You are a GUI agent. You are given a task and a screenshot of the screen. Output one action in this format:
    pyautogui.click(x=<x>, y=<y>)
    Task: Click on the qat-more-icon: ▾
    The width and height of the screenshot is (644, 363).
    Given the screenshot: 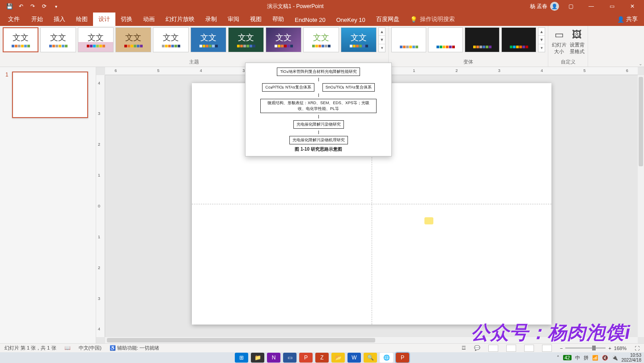 What is the action you would take?
    pyautogui.click(x=56, y=6)
    